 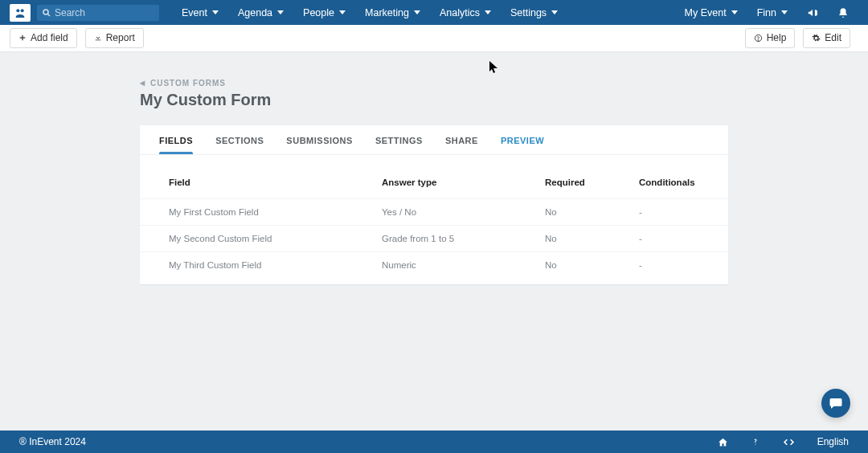 What do you see at coordinates (194, 13) in the screenshot?
I see `nav-label: Event` at bounding box center [194, 13].